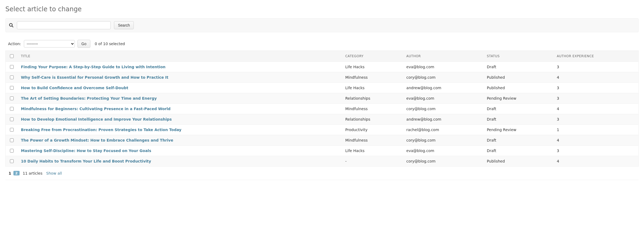  What do you see at coordinates (322, 9) in the screenshot?
I see `page-title: Select article to change` at bounding box center [322, 9].